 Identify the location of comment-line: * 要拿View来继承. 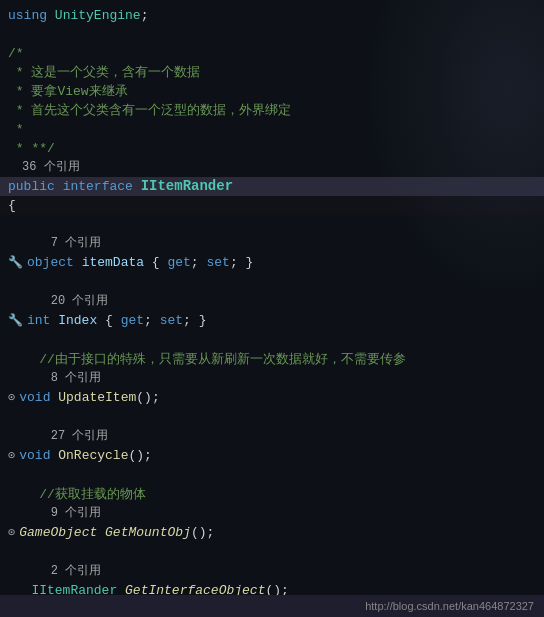
(272, 92).